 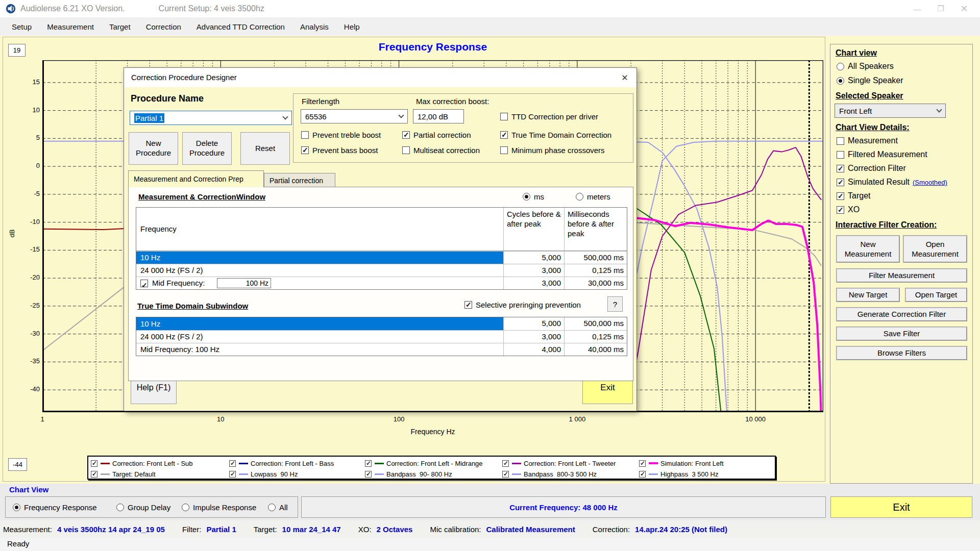 I want to click on filter-measurement-button: Filter Measurement, so click(x=901, y=276).